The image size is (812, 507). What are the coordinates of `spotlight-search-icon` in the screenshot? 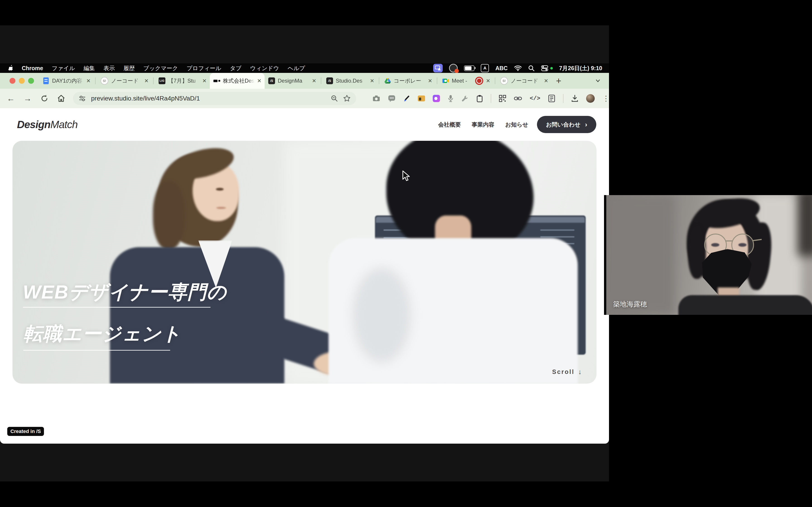 It's located at (531, 68).